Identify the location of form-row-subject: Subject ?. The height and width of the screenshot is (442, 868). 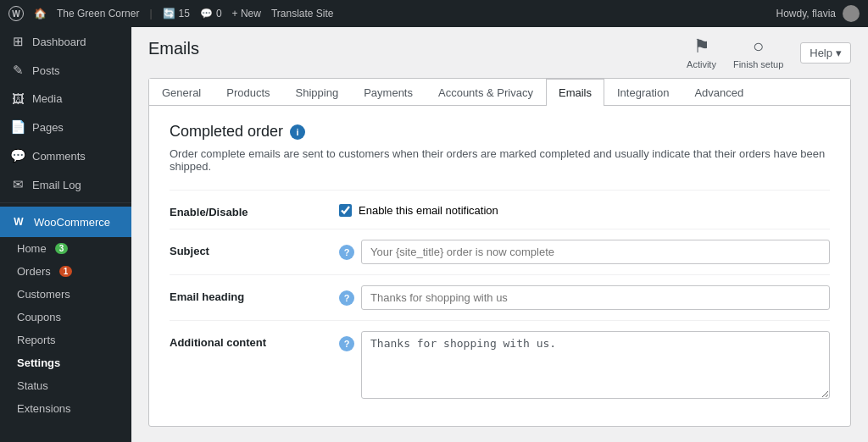
(500, 251).